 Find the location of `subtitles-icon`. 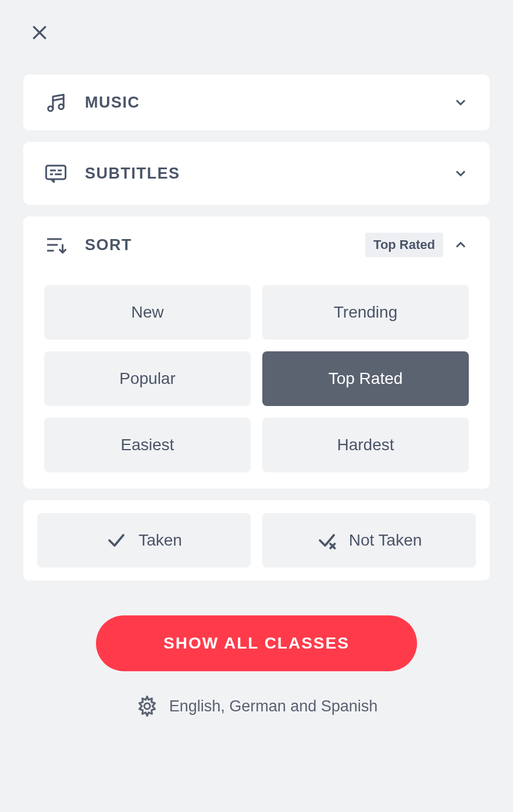

subtitles-icon is located at coordinates (56, 173).